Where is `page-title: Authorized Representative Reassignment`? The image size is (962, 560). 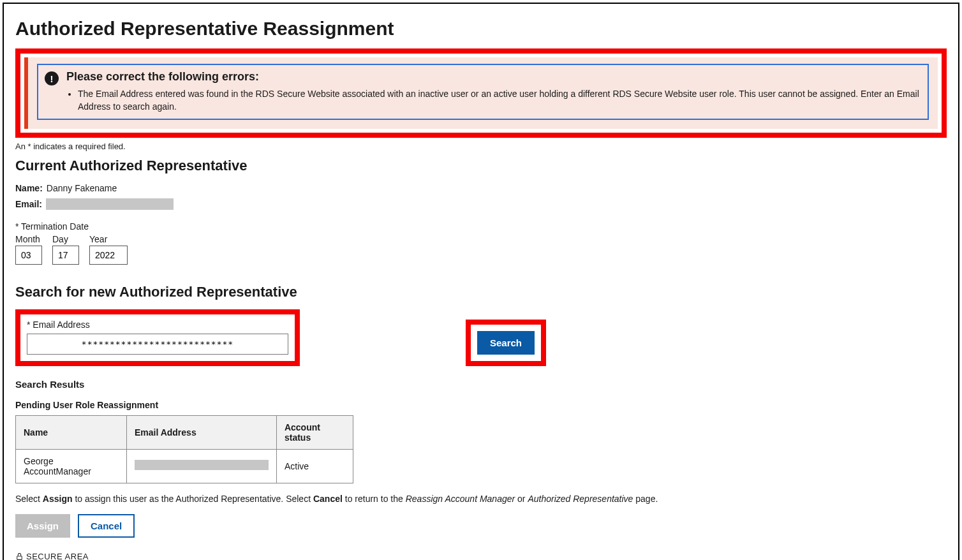
page-title: Authorized Representative Reassignment is located at coordinates (481, 29).